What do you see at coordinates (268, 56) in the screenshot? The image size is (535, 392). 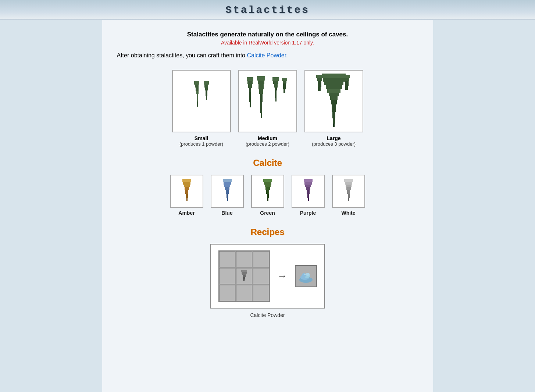 I see `intro-craft-text: After obtaining stalactites, you can cra…` at bounding box center [268, 56].